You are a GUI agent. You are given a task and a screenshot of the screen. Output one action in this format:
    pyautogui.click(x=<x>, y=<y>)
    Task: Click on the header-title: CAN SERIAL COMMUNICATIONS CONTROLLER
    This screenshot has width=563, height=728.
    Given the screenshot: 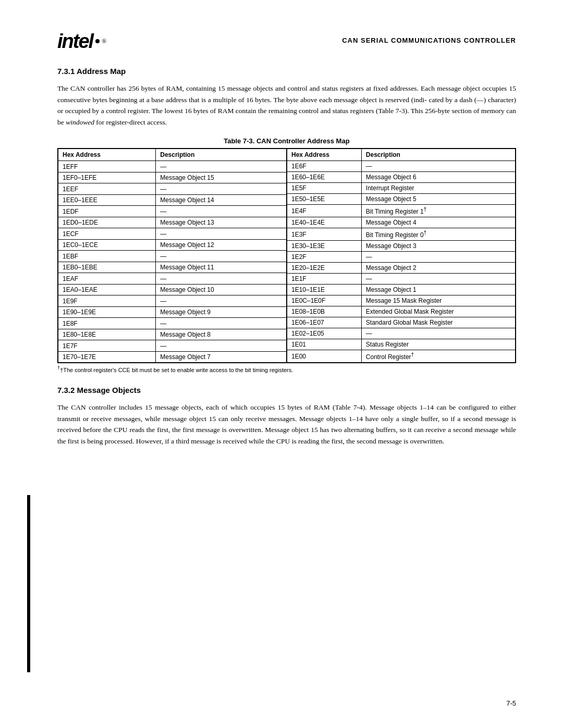 What is the action you would take?
    pyautogui.click(x=429, y=41)
    